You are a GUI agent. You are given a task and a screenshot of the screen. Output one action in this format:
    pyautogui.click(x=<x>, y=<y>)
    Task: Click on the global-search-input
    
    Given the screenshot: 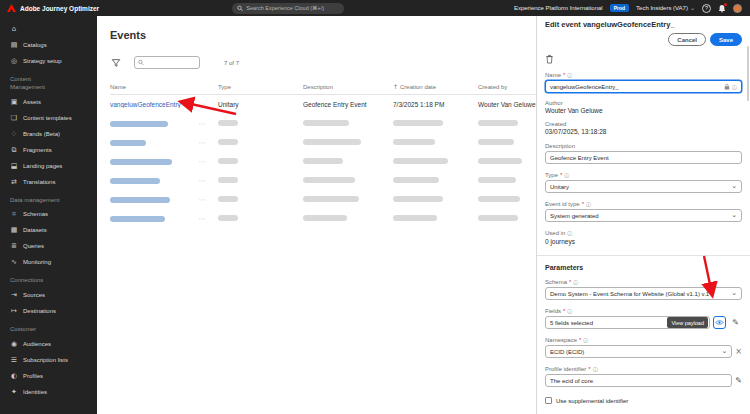 What is the action you would take?
    pyautogui.click(x=292, y=8)
    